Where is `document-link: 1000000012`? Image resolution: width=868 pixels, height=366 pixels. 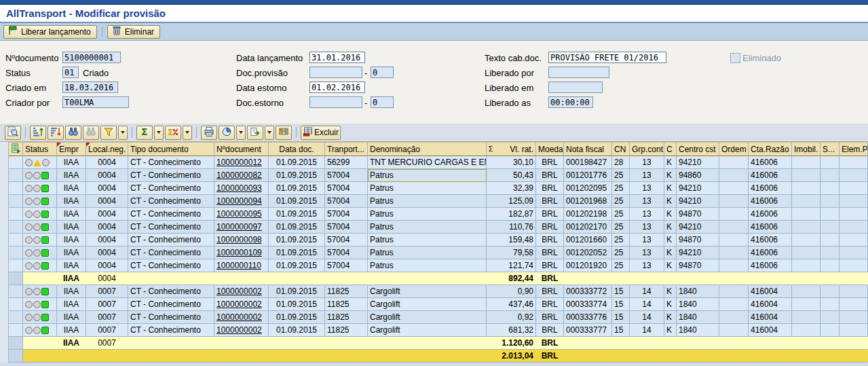 document-link: 1000000012 is located at coordinates (239, 162).